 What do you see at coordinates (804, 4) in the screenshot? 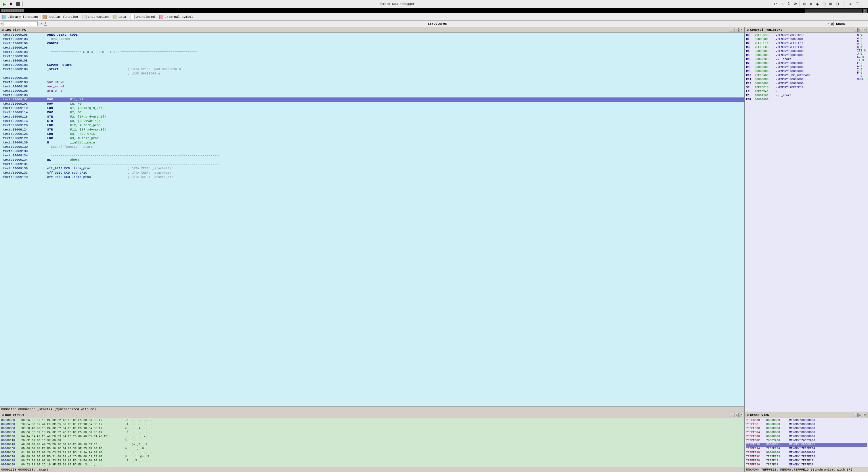
I see `btn-1: ⊕` at bounding box center [804, 4].